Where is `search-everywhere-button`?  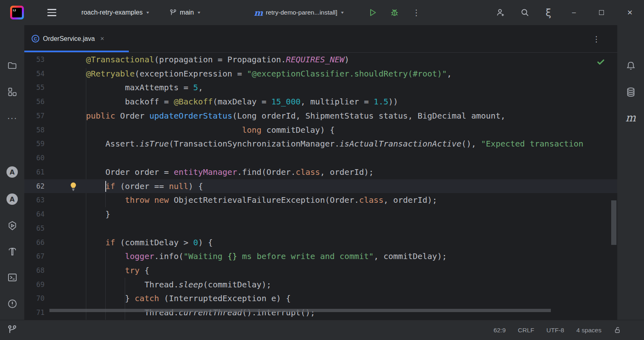
search-everywhere-button is located at coordinates (525, 13).